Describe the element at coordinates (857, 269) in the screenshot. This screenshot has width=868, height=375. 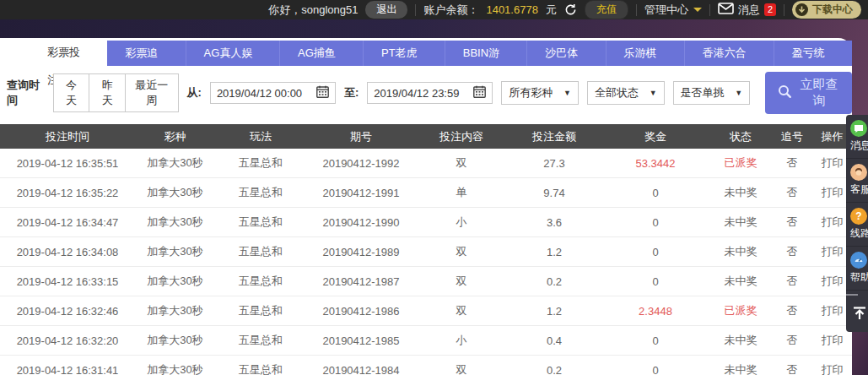
I see `sidebar-item-help: 帮助` at that location.